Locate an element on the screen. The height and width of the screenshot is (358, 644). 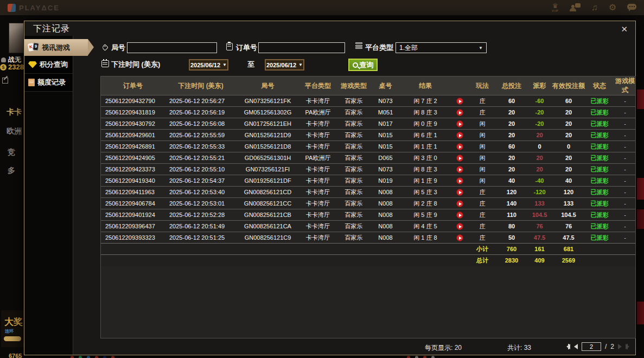
cell-result: 闲 0 庄 9 is located at coordinates (425, 124).